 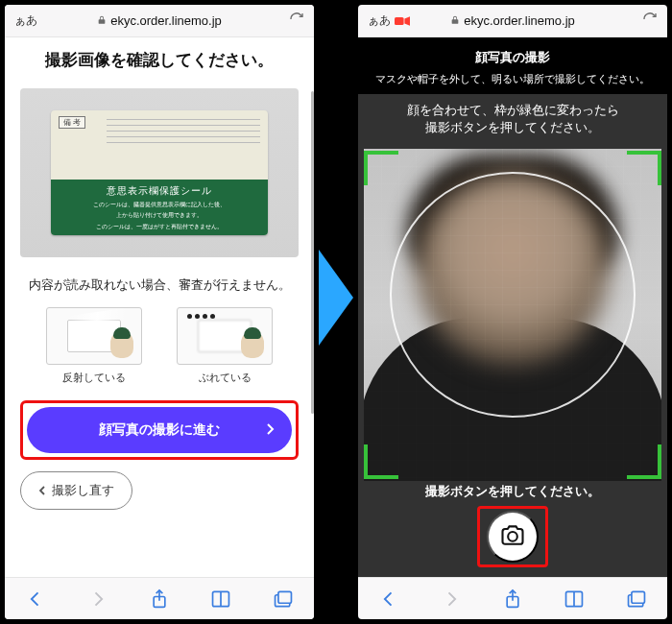 What do you see at coordinates (313, 252) in the screenshot?
I see `scrollbar` at bounding box center [313, 252].